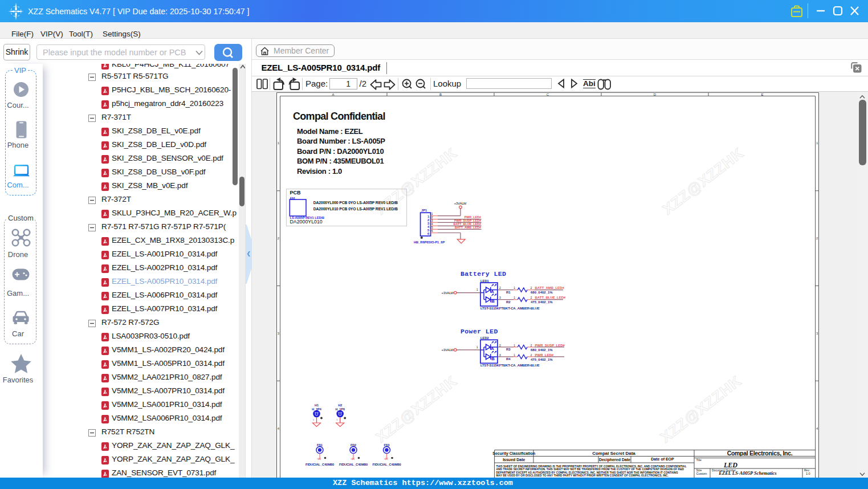 The image size is (868, 489). Describe the element at coordinates (699, 460) in the screenshot. I see `svg-text: Title` at that location.